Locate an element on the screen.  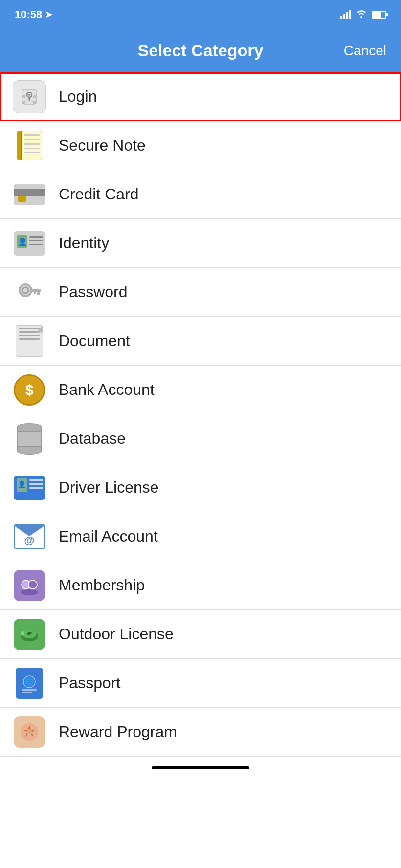
list-item: Driver License is located at coordinates (200, 488).